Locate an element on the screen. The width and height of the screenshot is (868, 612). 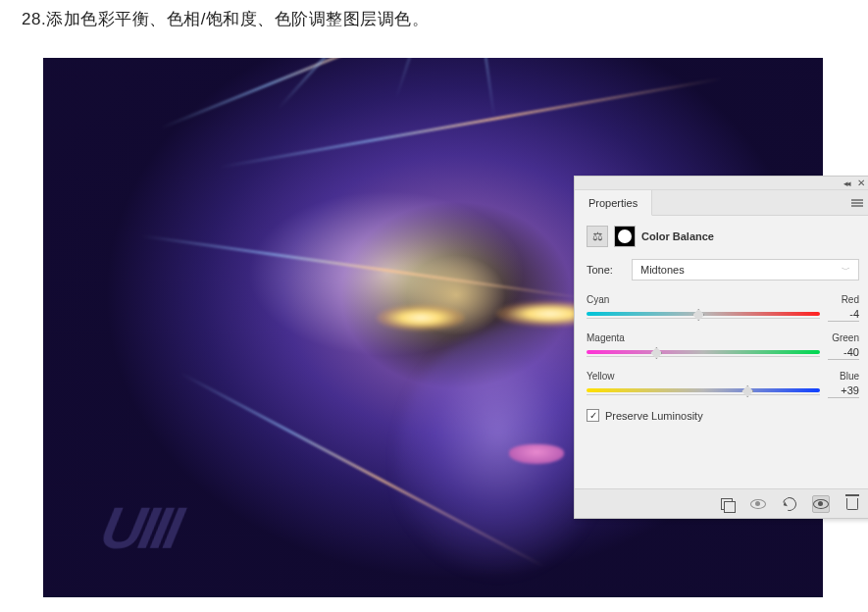
view-previous-icon is located at coordinates (758, 504).